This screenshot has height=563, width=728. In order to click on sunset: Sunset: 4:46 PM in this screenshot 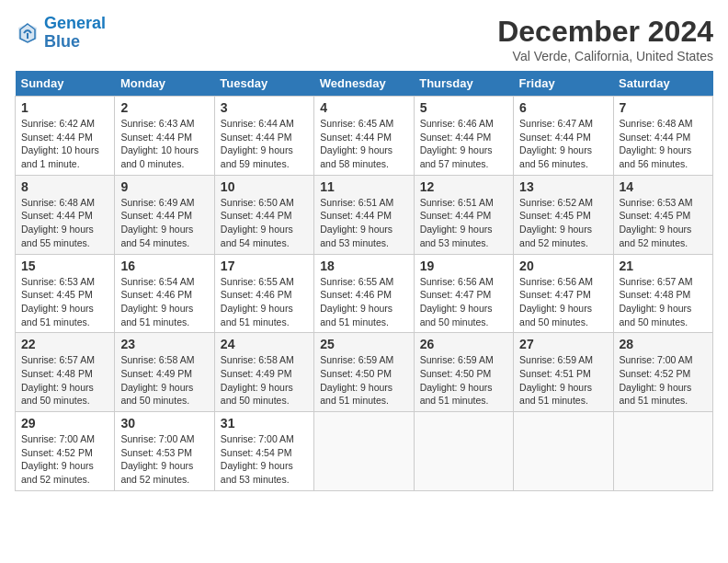, I will do `click(156, 294)`.